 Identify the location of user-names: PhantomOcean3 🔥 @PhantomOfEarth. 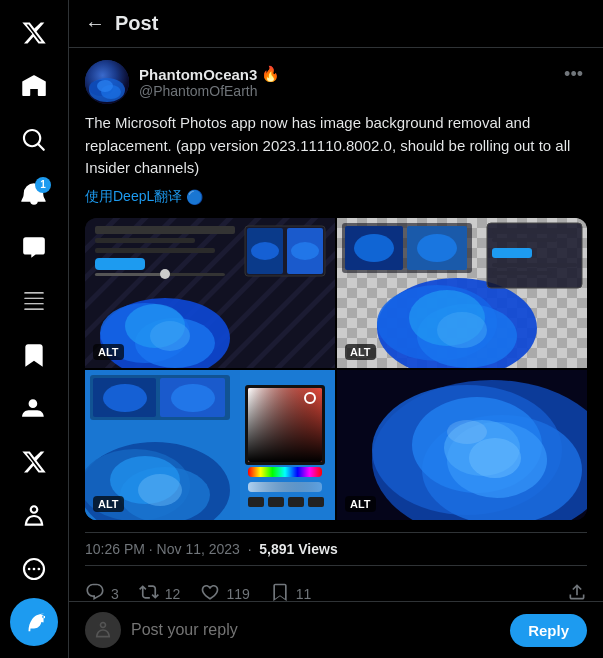
(210, 82).